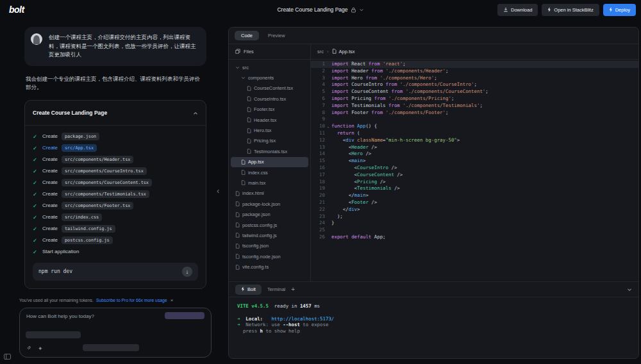 The width and height of the screenshot is (641, 364). I want to click on code-line: 7import Testimonials from './components/…, so click(474, 106).